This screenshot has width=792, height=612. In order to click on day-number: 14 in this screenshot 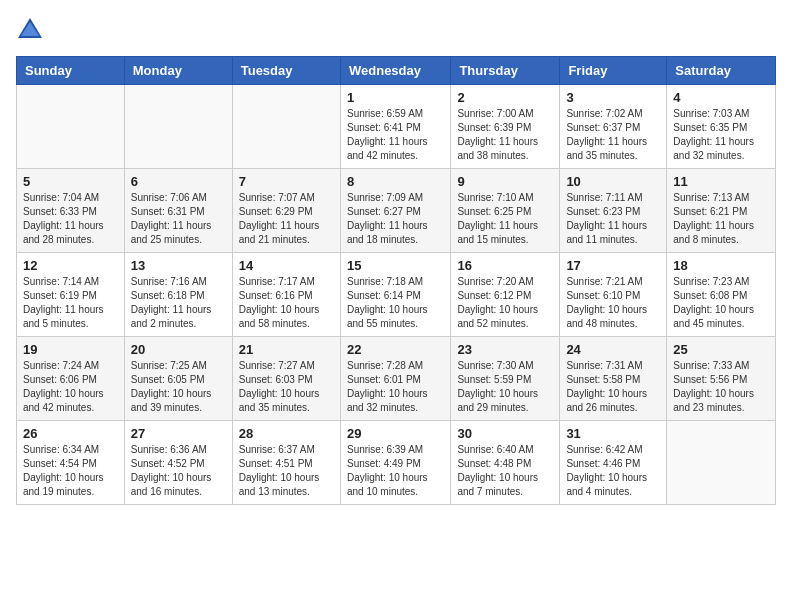, I will do `click(286, 266)`.